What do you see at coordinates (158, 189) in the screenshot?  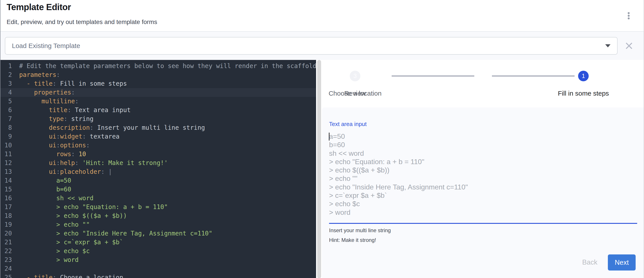 I see `code-line: 15 b=60` at bounding box center [158, 189].